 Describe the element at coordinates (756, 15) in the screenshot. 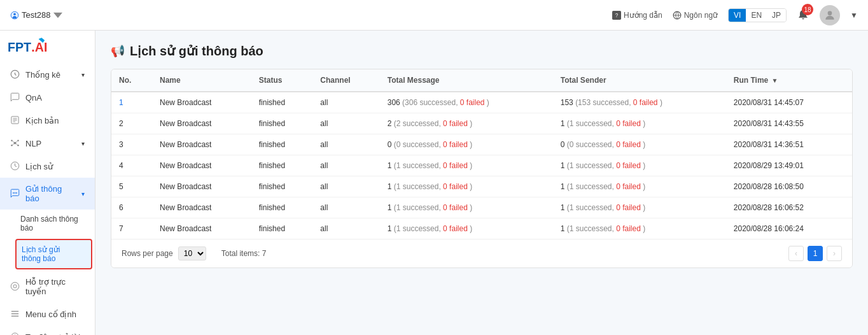

I see `lang-en-button: EN` at that location.